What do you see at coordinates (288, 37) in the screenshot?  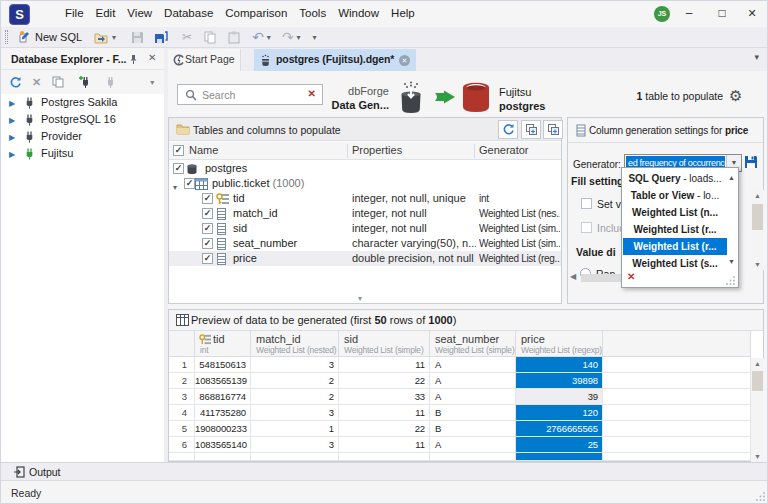 I see `redo-button: ↷` at bounding box center [288, 37].